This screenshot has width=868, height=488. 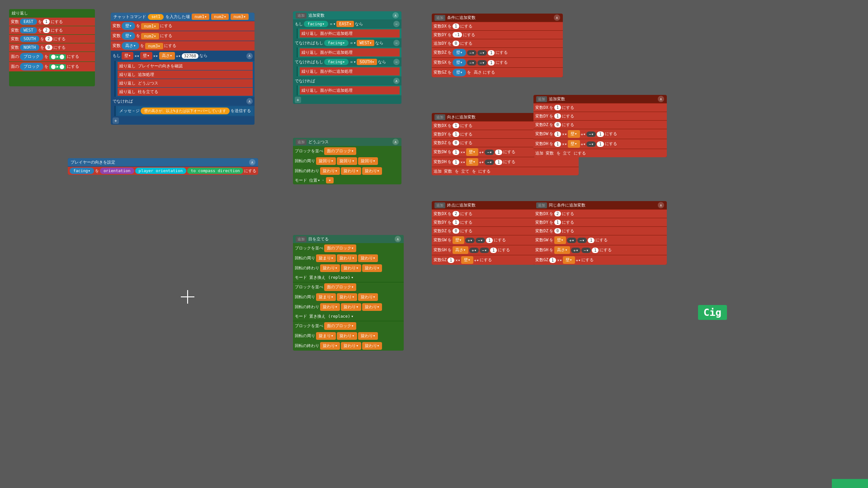 I want to click on extra-var1-header: 追加 条件に追加変数 ∧, so click(x=497, y=18).